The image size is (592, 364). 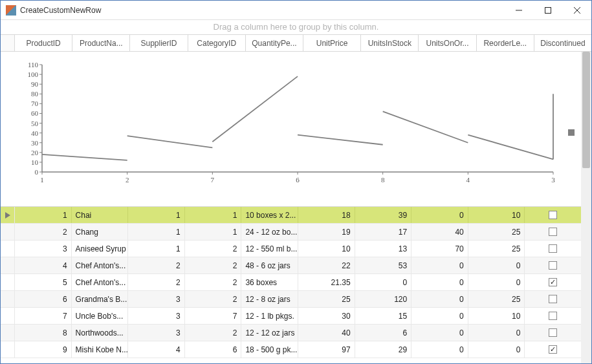 I want to click on cell-unitprice: 19, so click(x=327, y=231).